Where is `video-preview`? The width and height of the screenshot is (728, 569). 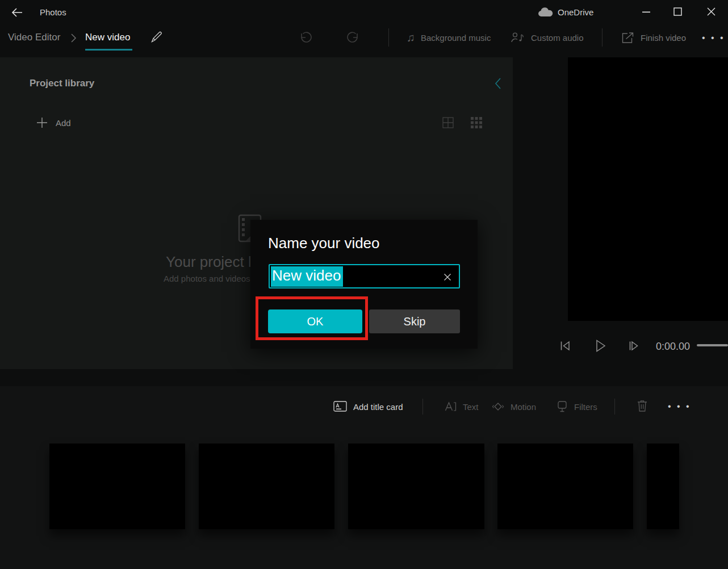
video-preview is located at coordinates (648, 189).